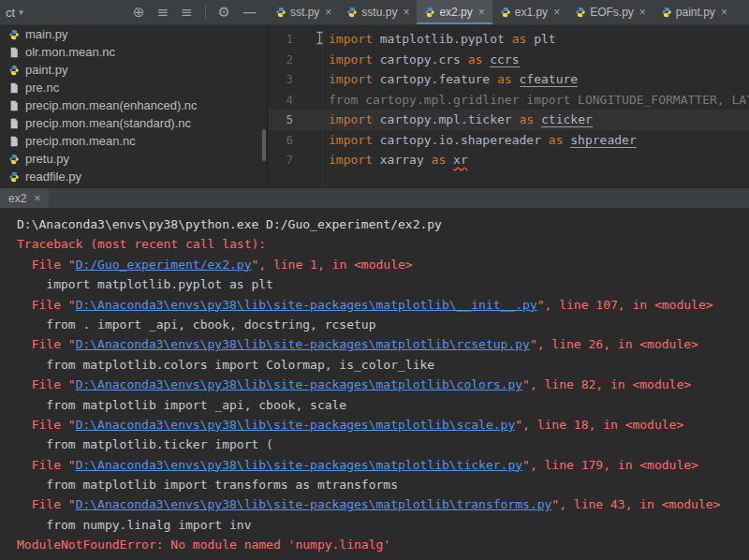 The width and height of the screenshot is (749, 560). Describe the element at coordinates (133, 34) in the screenshot. I see `tree-item: main.py` at that location.